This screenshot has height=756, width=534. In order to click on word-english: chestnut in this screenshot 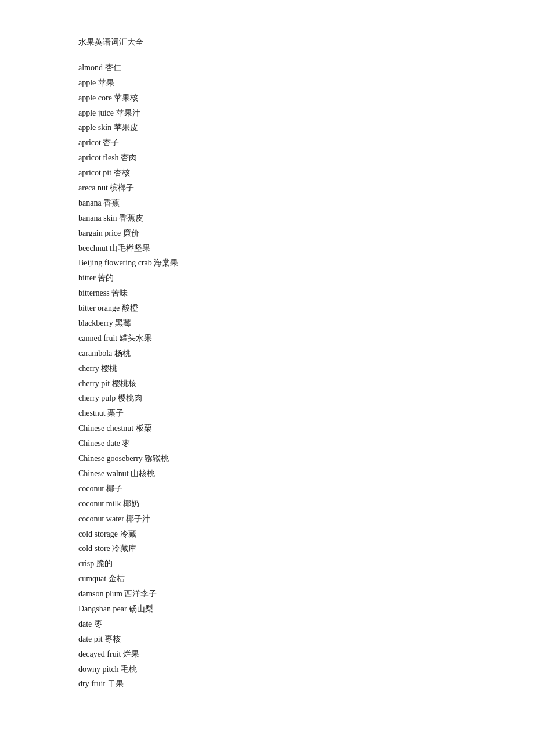, I will do `click(93, 413)`.